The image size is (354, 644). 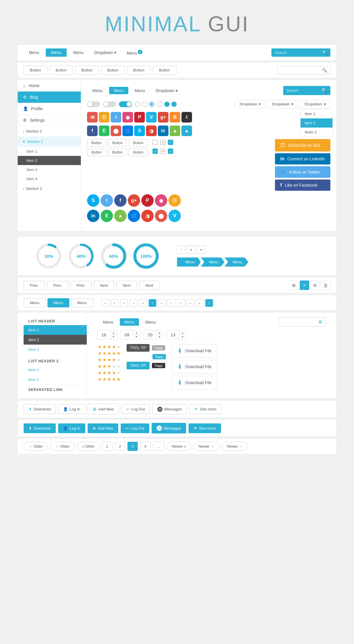 What do you see at coordinates (97, 152) in the screenshot?
I see `small-btn-4: Button` at bounding box center [97, 152].